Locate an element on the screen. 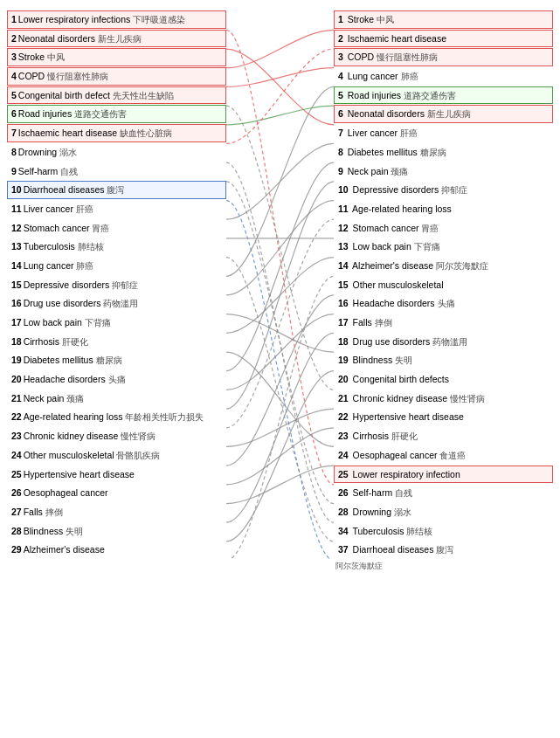 Image resolution: width=560 pixels, height=738 pixels. left-list-item: 5Congenital birth defect 先天性出生缺陷 is located at coordinates (117, 96).